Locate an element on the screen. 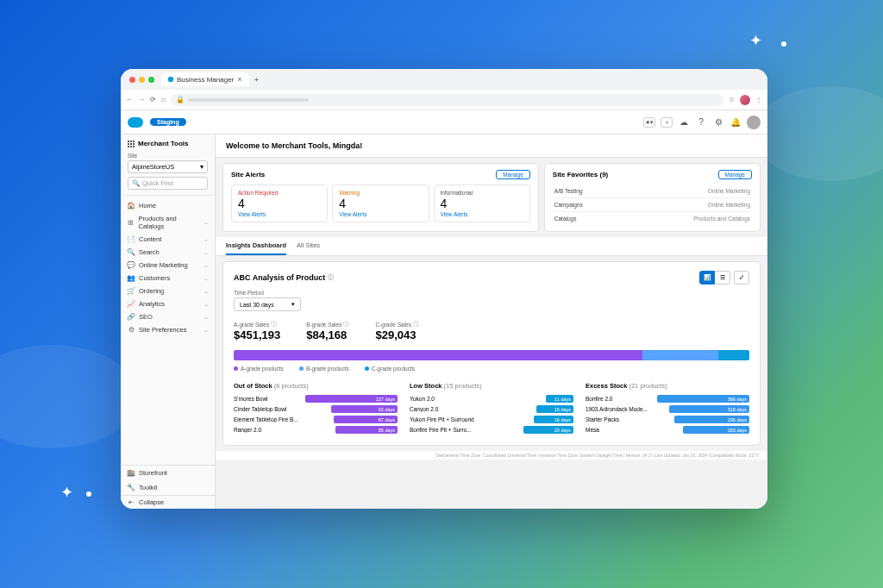 This screenshot has height=588, width=883. notifications-icon: 🔔 is located at coordinates (736, 122).